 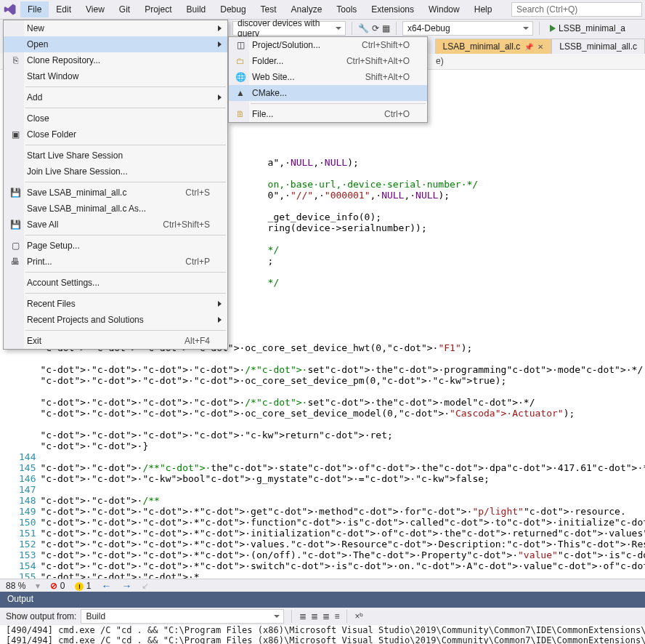 I want to click on open-website: 🌐Web Site...Shift+Alt+O, so click(x=328, y=77).